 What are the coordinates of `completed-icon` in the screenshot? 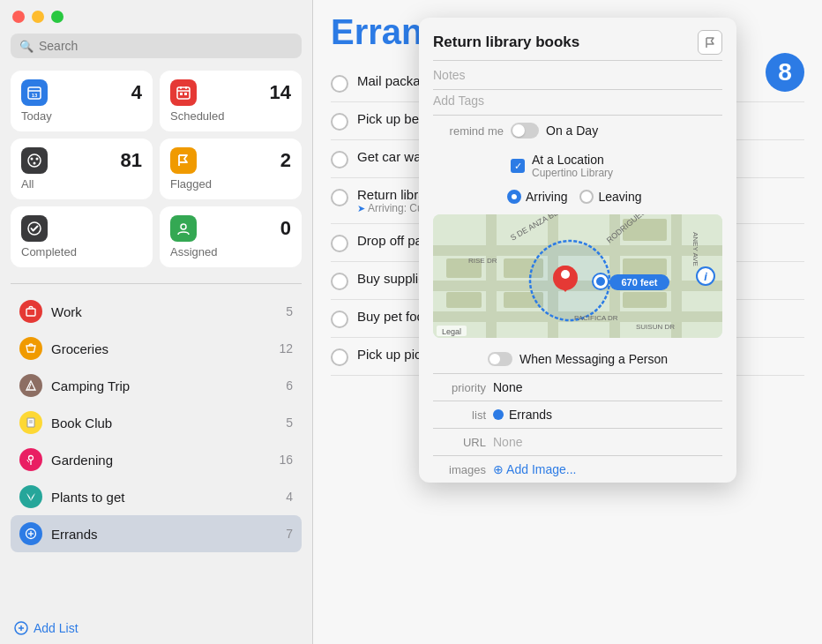 It's located at (34, 228).